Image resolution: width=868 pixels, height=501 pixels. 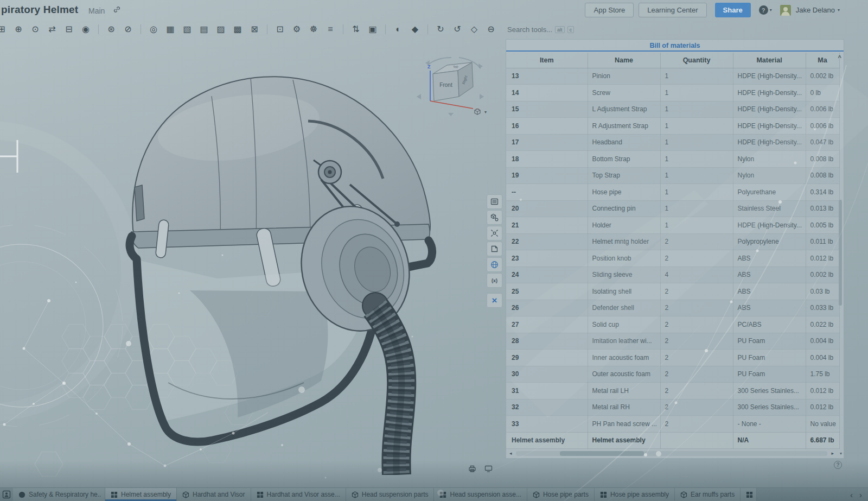 I want to click on bom-row: 19Top Strap1Nylon0.008 lb, so click(x=673, y=176).